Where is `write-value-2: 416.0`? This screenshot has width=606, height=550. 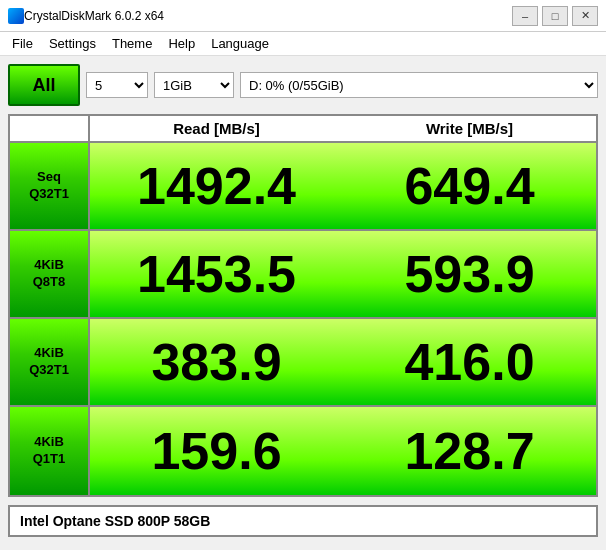 write-value-2: 416.0 is located at coordinates (470, 362).